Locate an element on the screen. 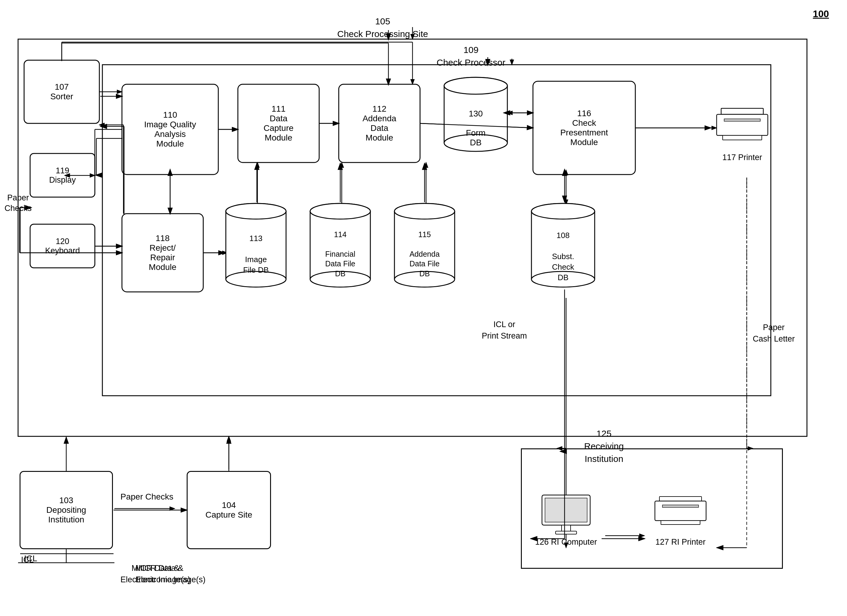 This screenshot has width=847, height=616. box-keyboard: 120 Keyboard is located at coordinates (63, 246).